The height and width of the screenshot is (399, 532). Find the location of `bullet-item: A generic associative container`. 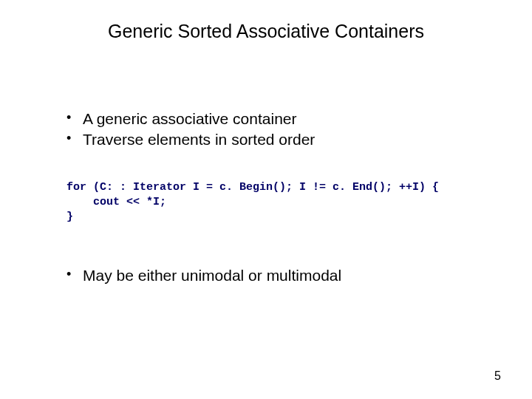

bullet-item: A generic associative container is located at coordinates (281, 119).